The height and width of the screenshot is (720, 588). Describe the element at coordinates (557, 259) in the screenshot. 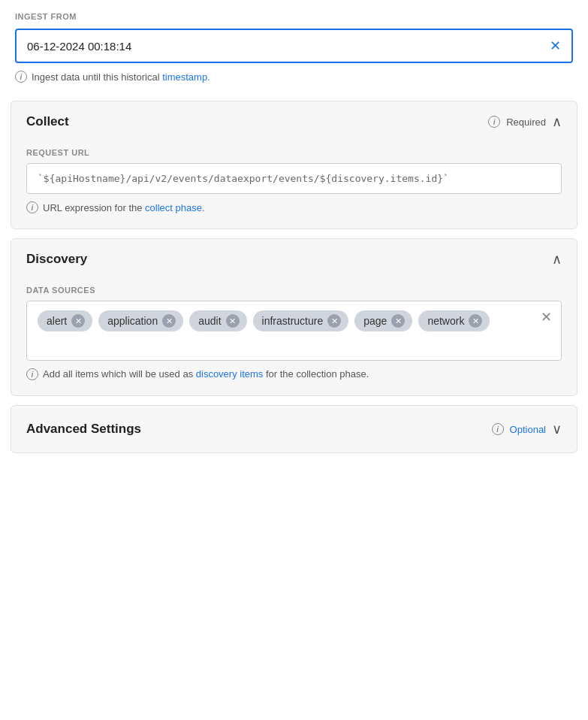

I see `discovery-header-right: ∧` at that location.